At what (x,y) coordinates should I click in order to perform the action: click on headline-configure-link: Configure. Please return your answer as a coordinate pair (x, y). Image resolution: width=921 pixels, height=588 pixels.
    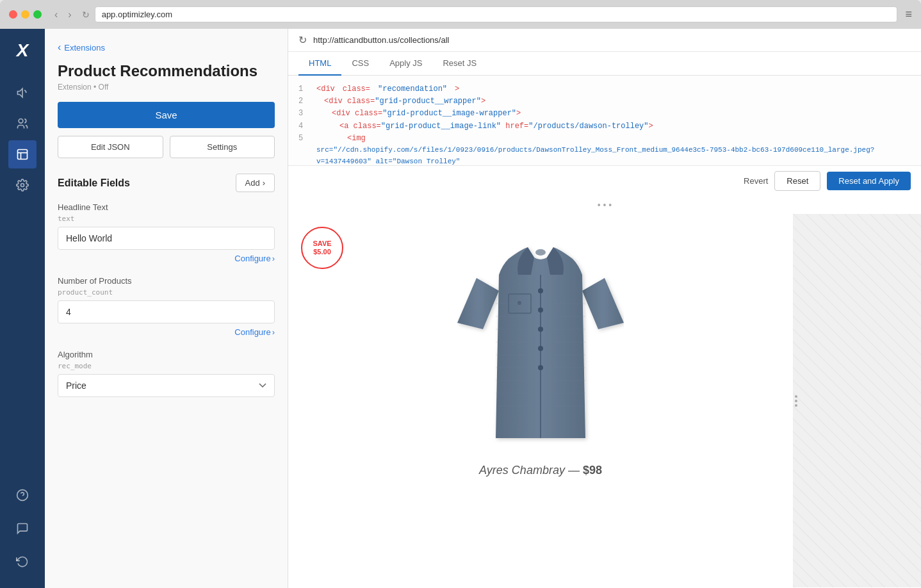
    Looking at the image, I should click on (167, 259).